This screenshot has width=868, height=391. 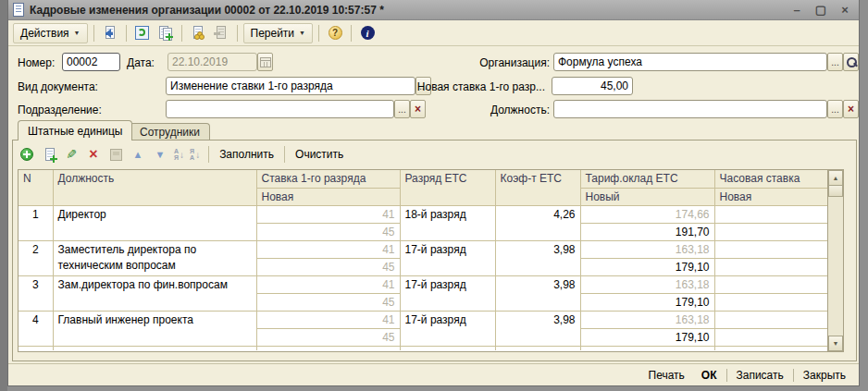 I want to click on col-header-rate: Ставка 1-го разряда, so click(x=328, y=179).